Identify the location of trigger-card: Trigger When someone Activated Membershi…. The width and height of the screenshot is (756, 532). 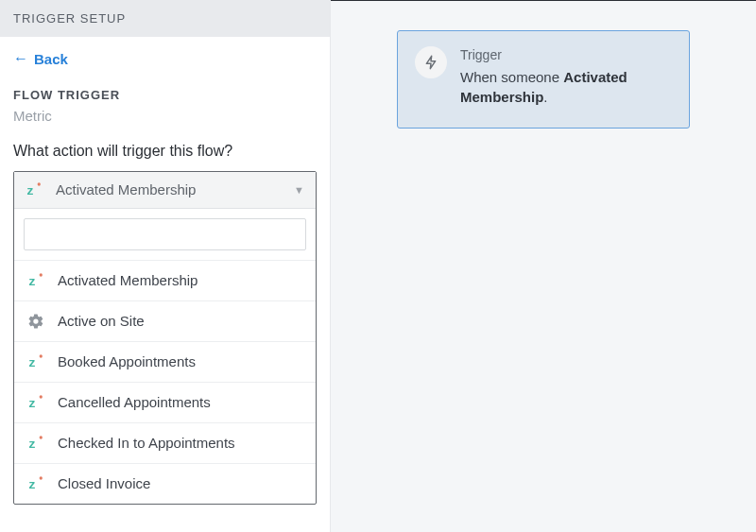
(543, 79).